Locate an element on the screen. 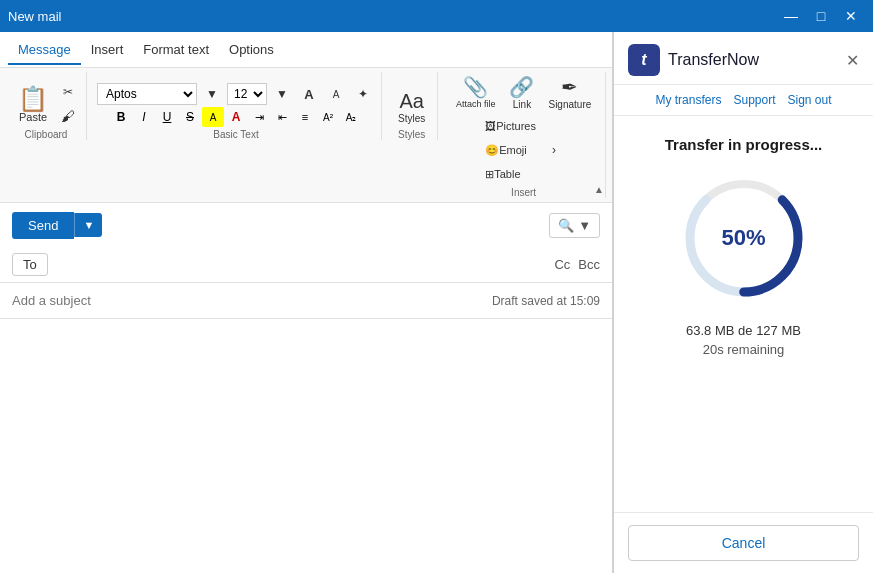 The image size is (873, 573). cc-link: Cc is located at coordinates (562, 264).